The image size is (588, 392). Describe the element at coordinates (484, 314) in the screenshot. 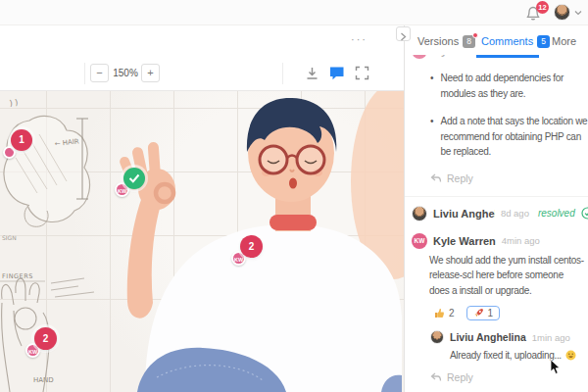

I see `rocket-reaction: 1` at that location.